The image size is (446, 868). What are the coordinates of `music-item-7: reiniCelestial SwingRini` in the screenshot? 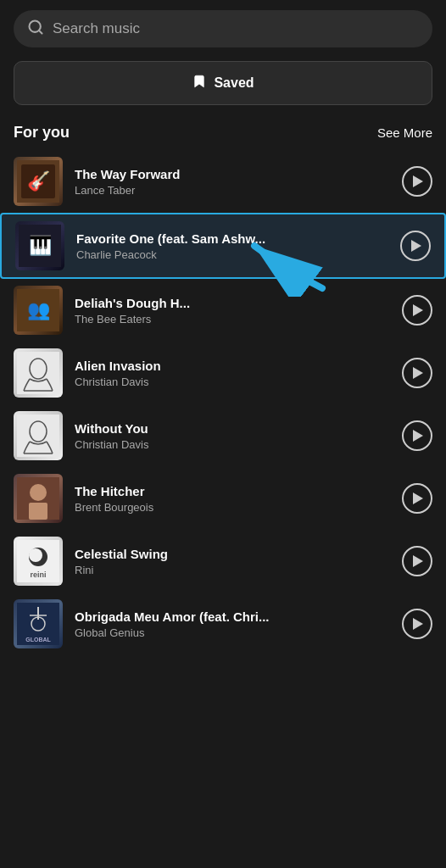 It's located at (223, 561).